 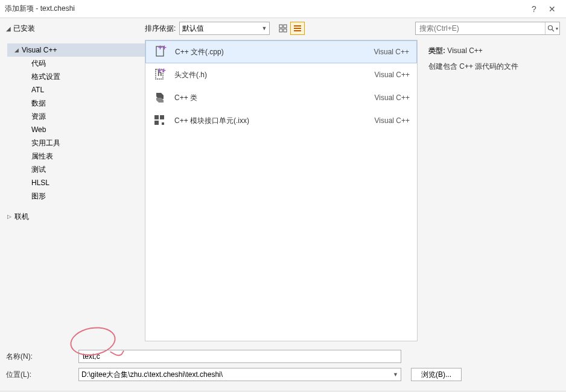 I want to click on type-label: 类型: Visual C++, so click(x=456, y=51).